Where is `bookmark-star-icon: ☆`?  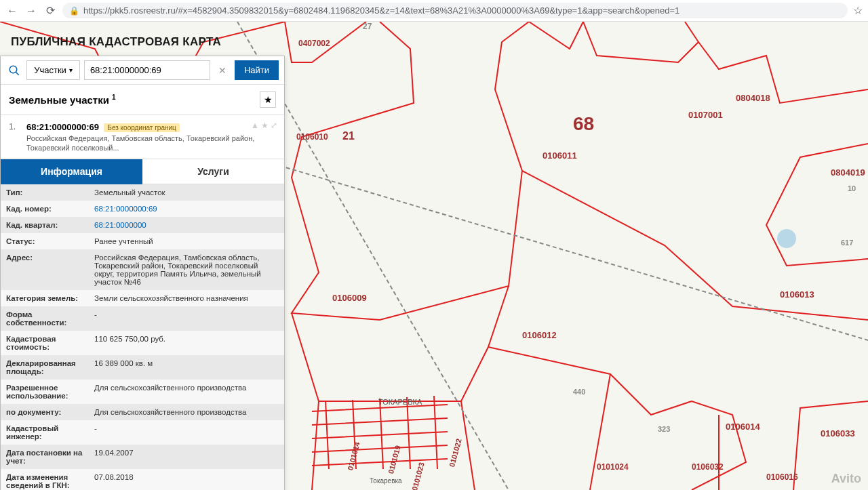 bookmark-star-icon: ☆ is located at coordinates (858, 11).